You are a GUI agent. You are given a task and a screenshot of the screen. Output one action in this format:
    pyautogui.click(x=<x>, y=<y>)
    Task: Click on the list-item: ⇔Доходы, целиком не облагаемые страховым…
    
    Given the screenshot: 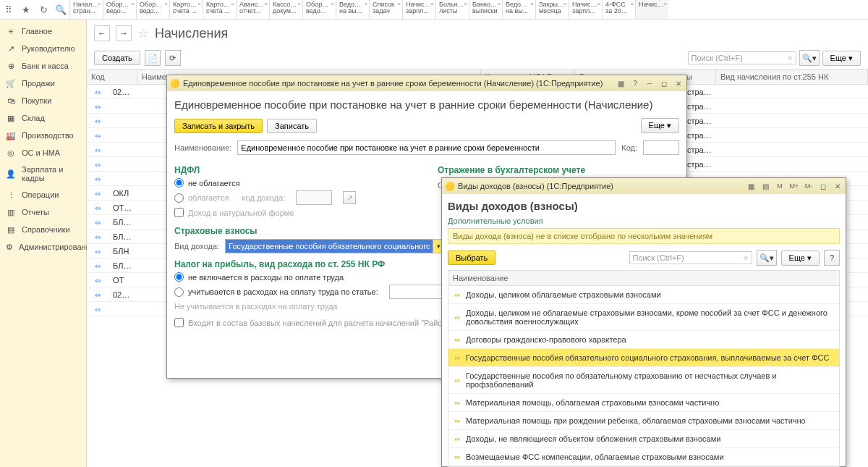 What is the action you would take?
    pyautogui.click(x=644, y=317)
    